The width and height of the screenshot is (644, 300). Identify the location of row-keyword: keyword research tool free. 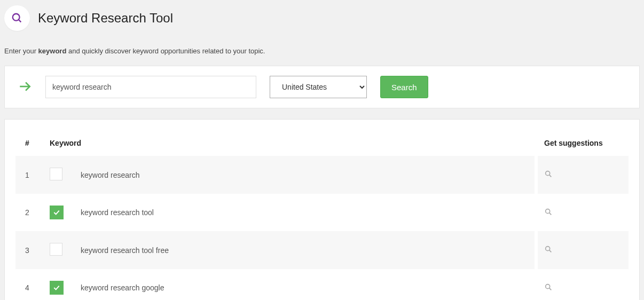
(304, 250).